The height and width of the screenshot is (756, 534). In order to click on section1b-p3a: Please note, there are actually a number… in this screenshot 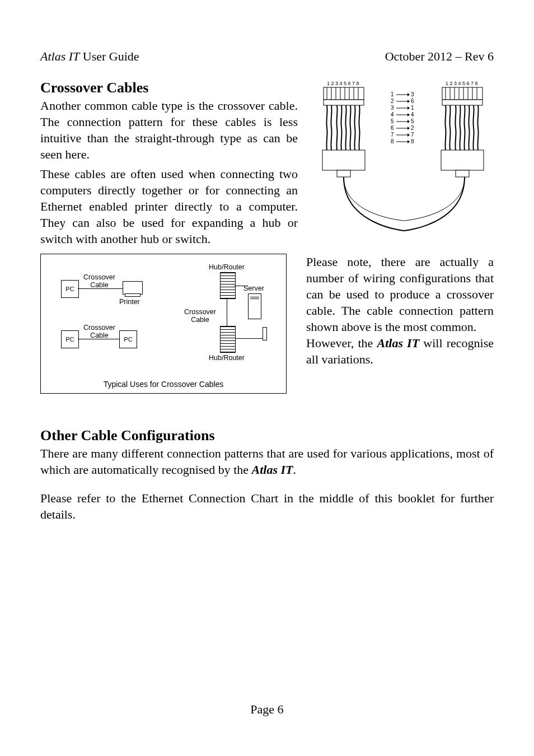, I will do `click(400, 295)`.